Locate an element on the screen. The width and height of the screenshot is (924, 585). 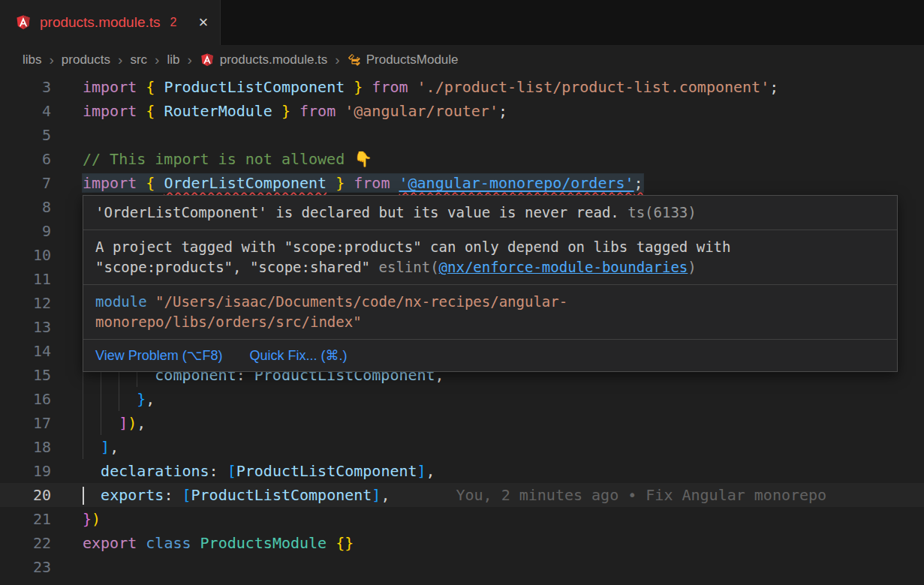
line-number: 12 is located at coordinates (26, 303).